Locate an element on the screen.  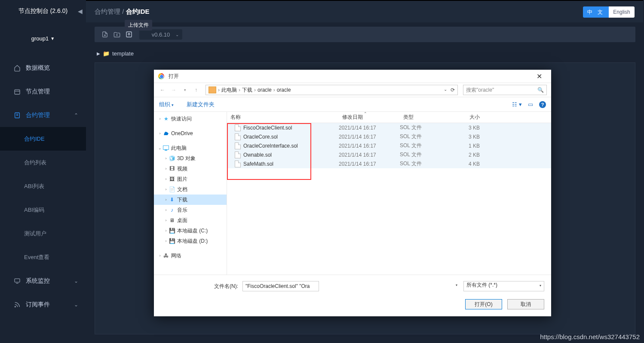
col-size: 大小 is located at coordinates (467, 117).